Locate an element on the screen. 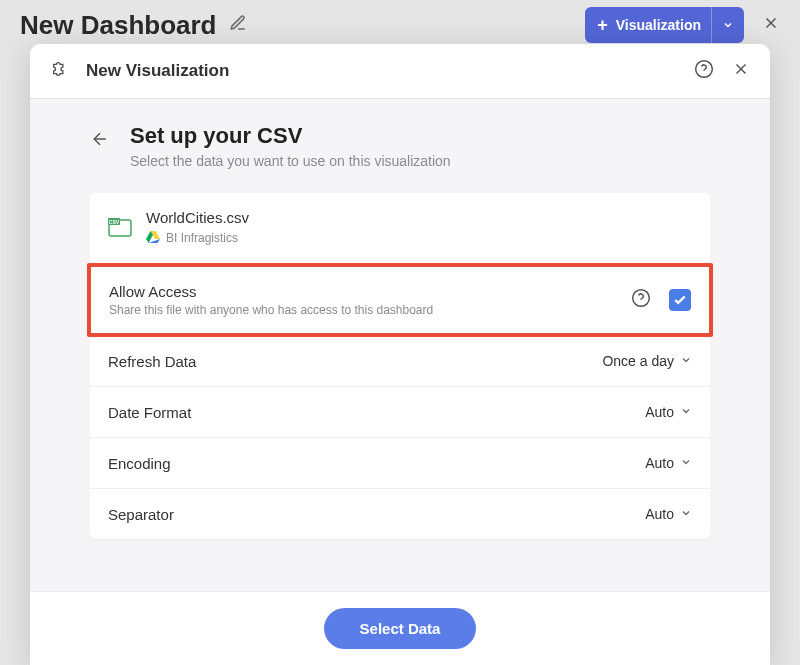  separator-value: Auto is located at coordinates (660, 514).